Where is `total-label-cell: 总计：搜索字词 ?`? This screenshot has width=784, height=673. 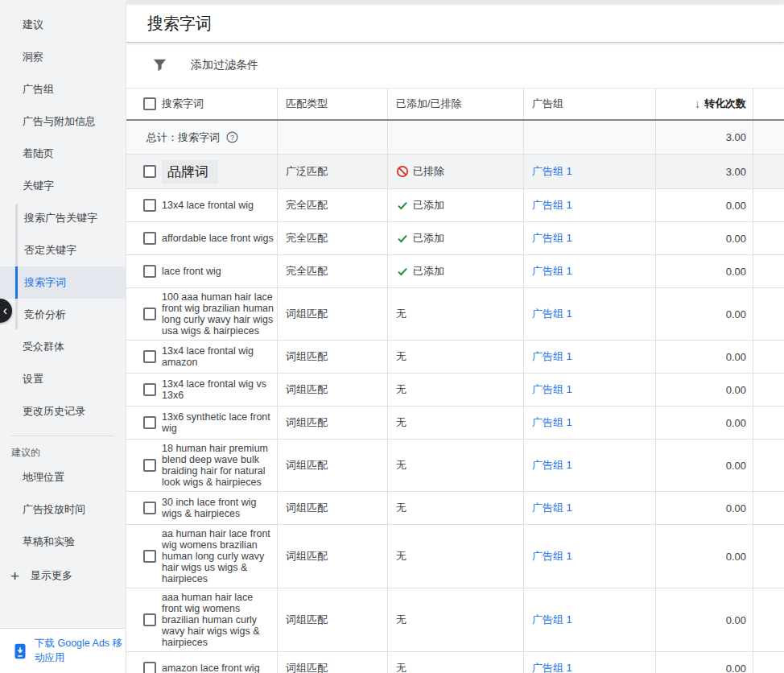
total-label-cell: 总计：搜索字词 ? is located at coordinates (202, 137).